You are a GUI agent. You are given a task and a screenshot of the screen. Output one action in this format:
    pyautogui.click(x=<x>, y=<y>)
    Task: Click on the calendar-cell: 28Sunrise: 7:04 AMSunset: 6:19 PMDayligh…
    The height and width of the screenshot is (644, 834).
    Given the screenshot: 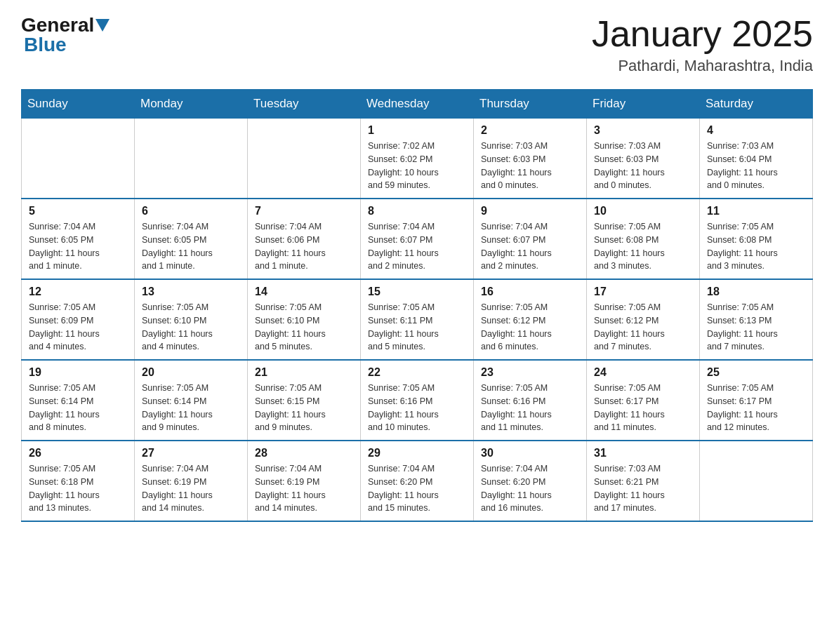 What is the action you would take?
    pyautogui.click(x=305, y=481)
    